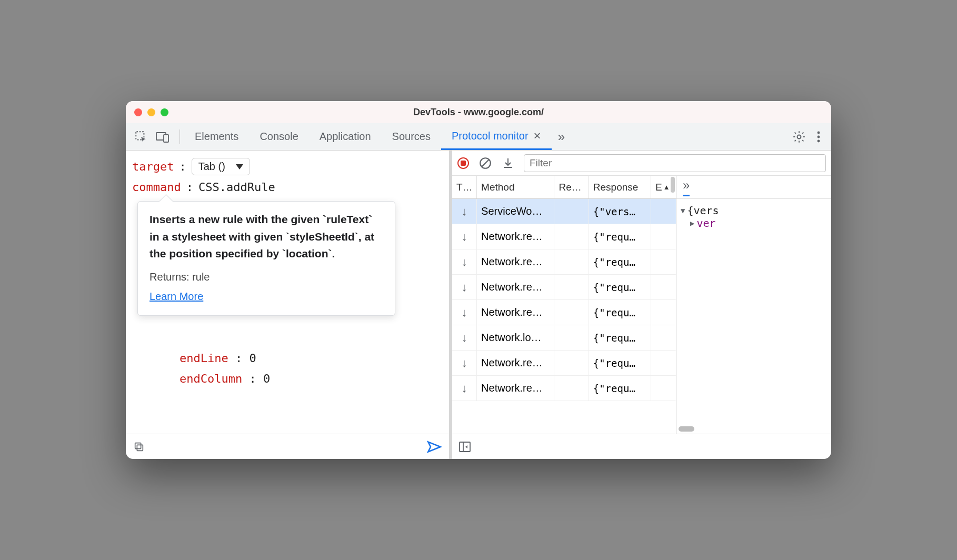 Image resolution: width=957 pixels, height=560 pixels. What do you see at coordinates (754, 187) in the screenshot?
I see `detail-tabs: »` at bounding box center [754, 187].